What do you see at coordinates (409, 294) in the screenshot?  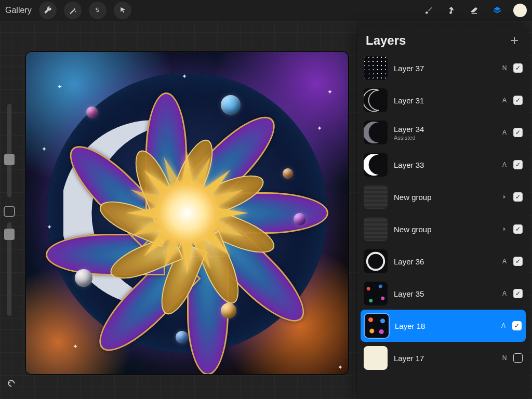 I see `layer-name-wrap: Layer 35` at bounding box center [409, 294].